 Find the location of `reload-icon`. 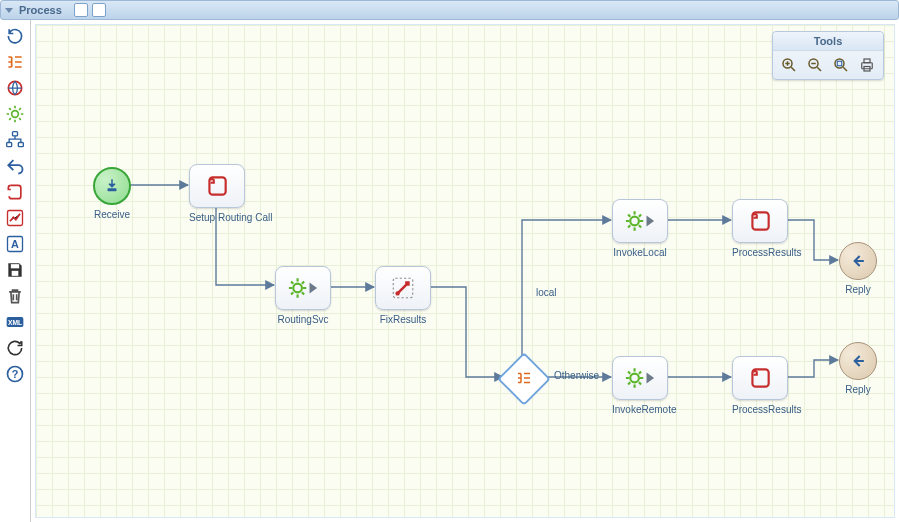

reload-icon is located at coordinates (15, 348).